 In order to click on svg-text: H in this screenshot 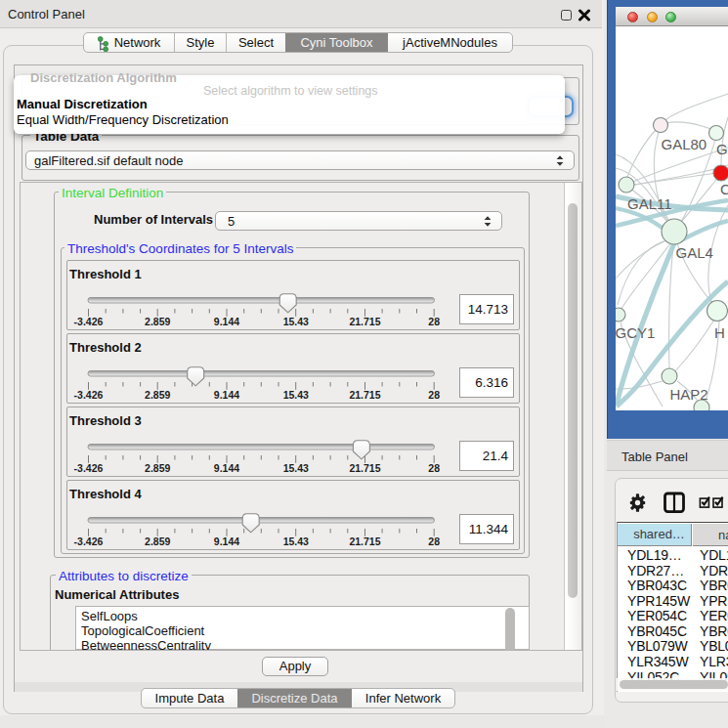, I will do `click(719, 332)`.